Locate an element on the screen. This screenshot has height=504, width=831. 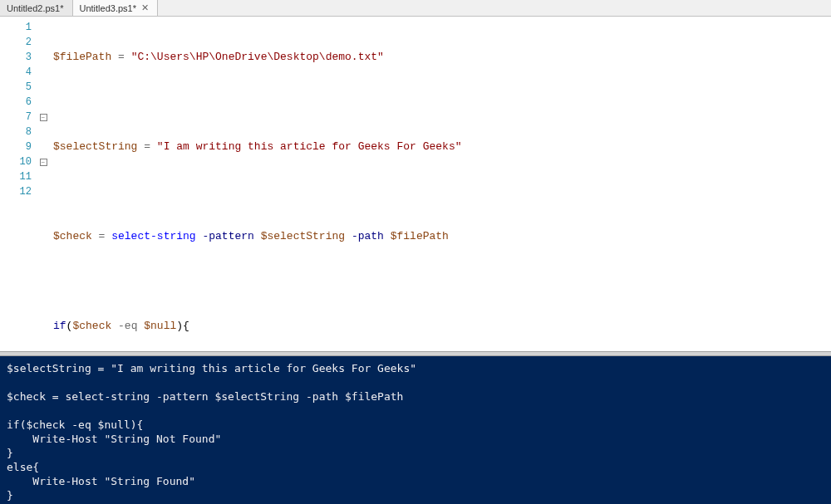
line-number: 4 is located at coordinates (19, 72).